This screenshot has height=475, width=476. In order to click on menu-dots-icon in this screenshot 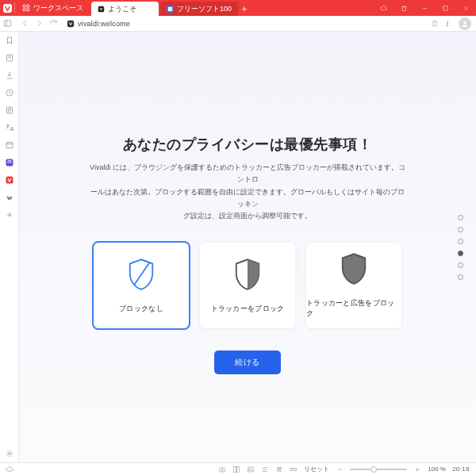, I will do `click(447, 24)`.